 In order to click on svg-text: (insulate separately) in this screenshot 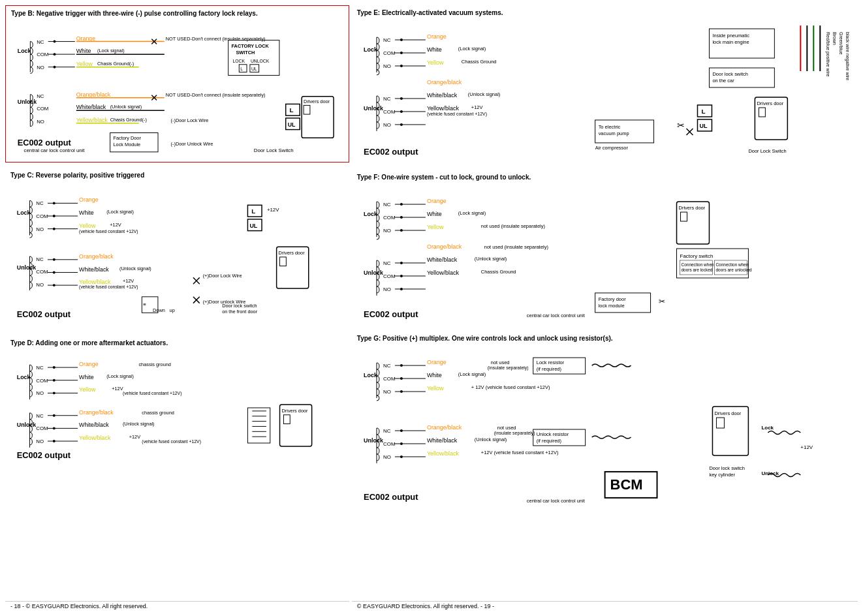, I will do `click(508, 368)`.